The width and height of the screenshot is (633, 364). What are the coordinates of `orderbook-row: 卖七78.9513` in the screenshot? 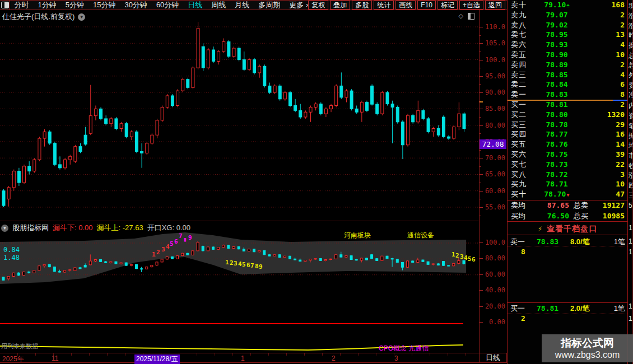 It's located at (567, 35).